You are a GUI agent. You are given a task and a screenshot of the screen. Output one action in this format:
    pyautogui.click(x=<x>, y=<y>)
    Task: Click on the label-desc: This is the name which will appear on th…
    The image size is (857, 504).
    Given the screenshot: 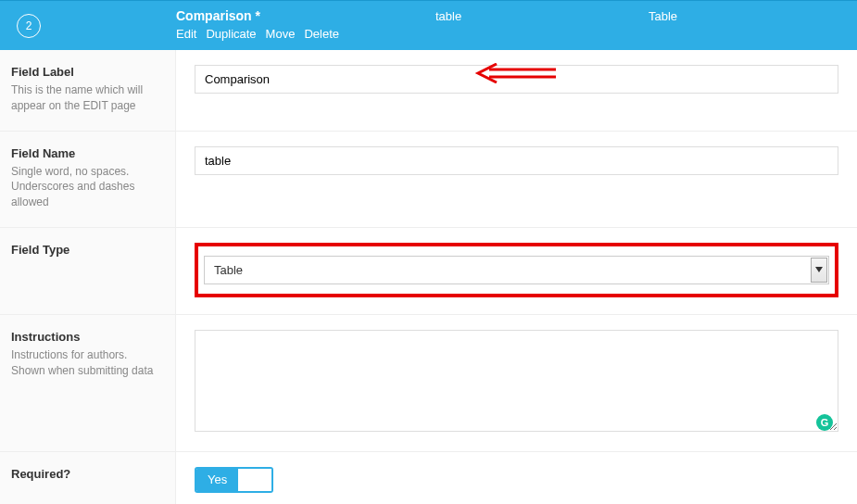 What is the action you would take?
    pyautogui.click(x=87, y=98)
    